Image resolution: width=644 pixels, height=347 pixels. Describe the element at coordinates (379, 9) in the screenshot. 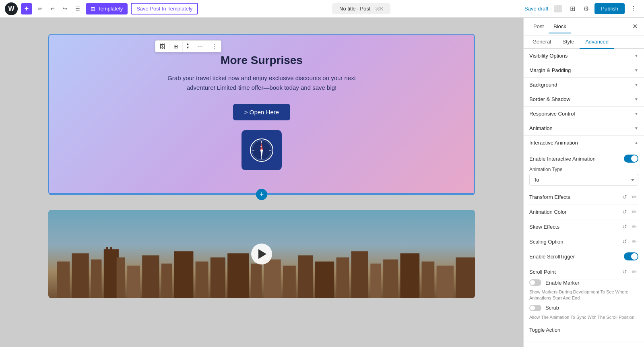

I see `keyboard-shortcut: ⌘K` at that location.